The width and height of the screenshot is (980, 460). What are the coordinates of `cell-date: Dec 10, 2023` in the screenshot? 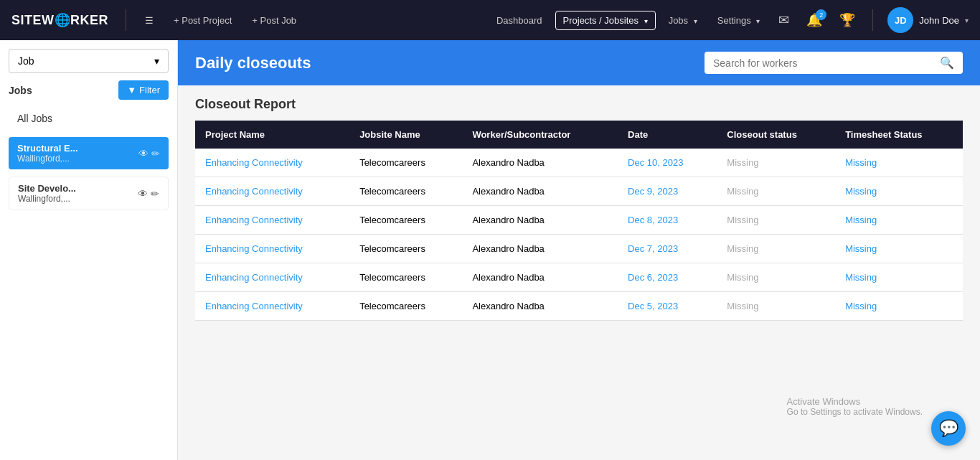 It's located at (667, 163).